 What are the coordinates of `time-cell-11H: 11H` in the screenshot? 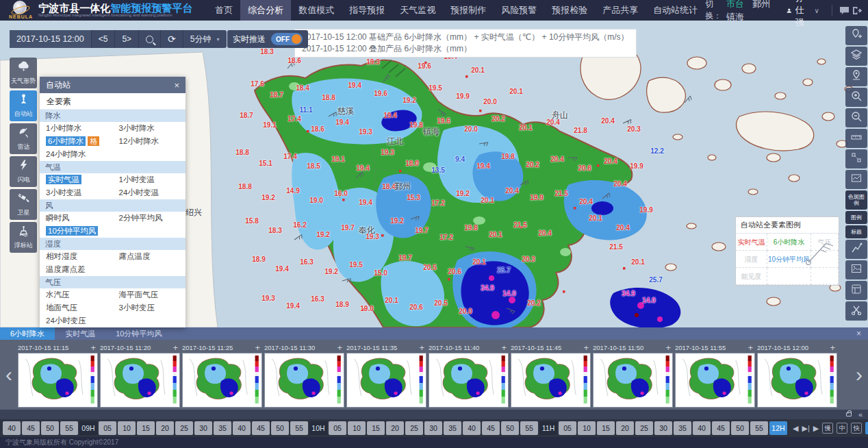 It's located at (548, 428).